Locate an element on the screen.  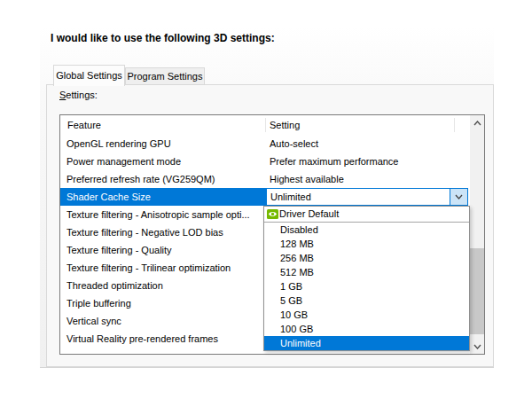
dropdown-item: 512 MB is located at coordinates (367, 272).